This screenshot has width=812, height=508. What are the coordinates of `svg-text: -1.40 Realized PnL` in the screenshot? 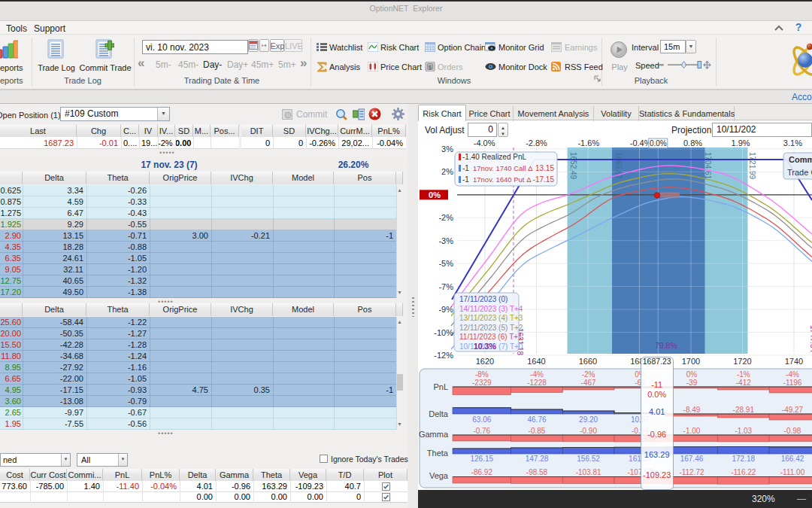 It's located at (495, 157).